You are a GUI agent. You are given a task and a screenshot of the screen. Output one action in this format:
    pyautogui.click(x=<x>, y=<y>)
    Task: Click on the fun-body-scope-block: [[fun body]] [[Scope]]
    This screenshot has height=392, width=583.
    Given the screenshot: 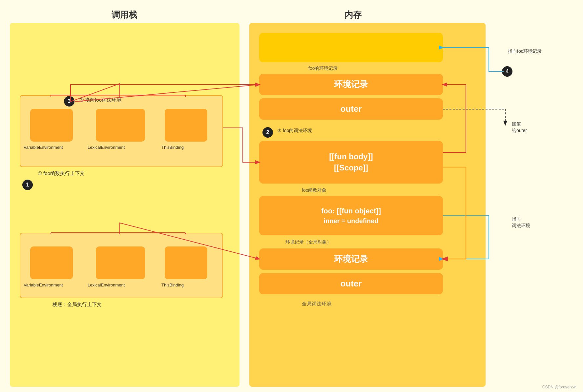 What is the action you would take?
    pyautogui.click(x=351, y=162)
    